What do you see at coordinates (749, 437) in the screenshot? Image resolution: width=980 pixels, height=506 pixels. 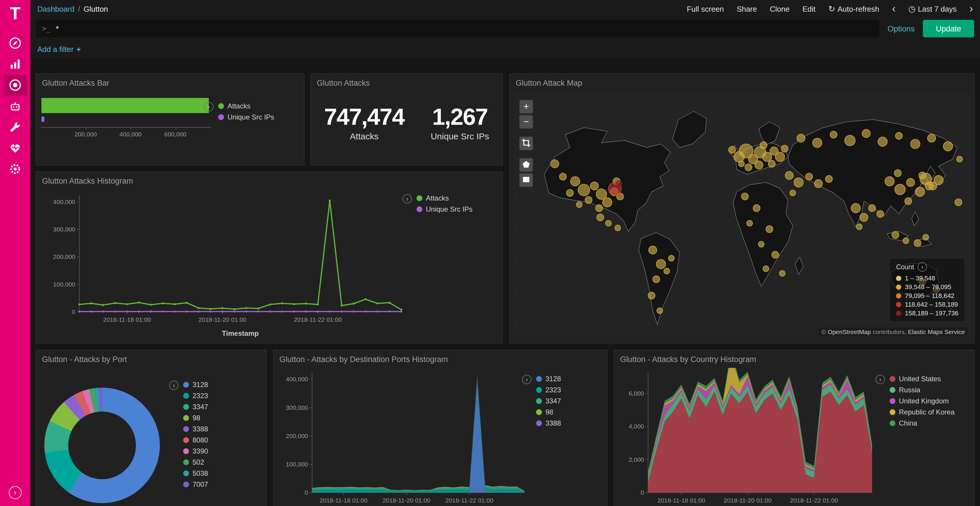 I see `country-histogram-chart: 02,0004,0006,0002018-11-18 01:002018-11-…` at bounding box center [749, 437].